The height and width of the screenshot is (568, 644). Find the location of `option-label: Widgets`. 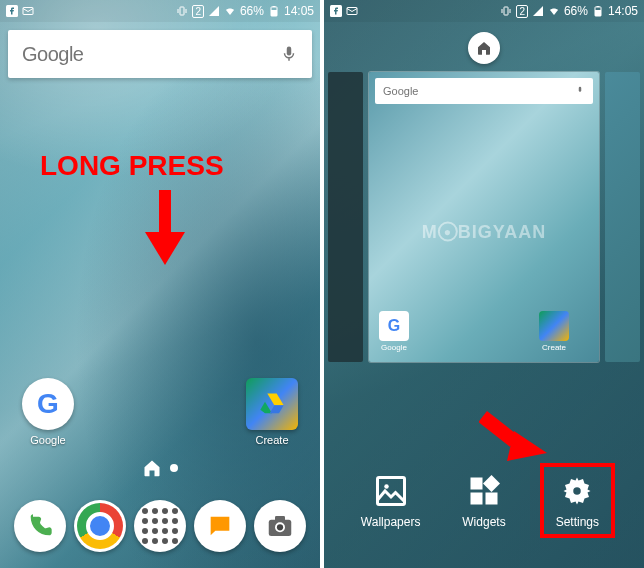

option-label: Widgets is located at coordinates (484, 522).